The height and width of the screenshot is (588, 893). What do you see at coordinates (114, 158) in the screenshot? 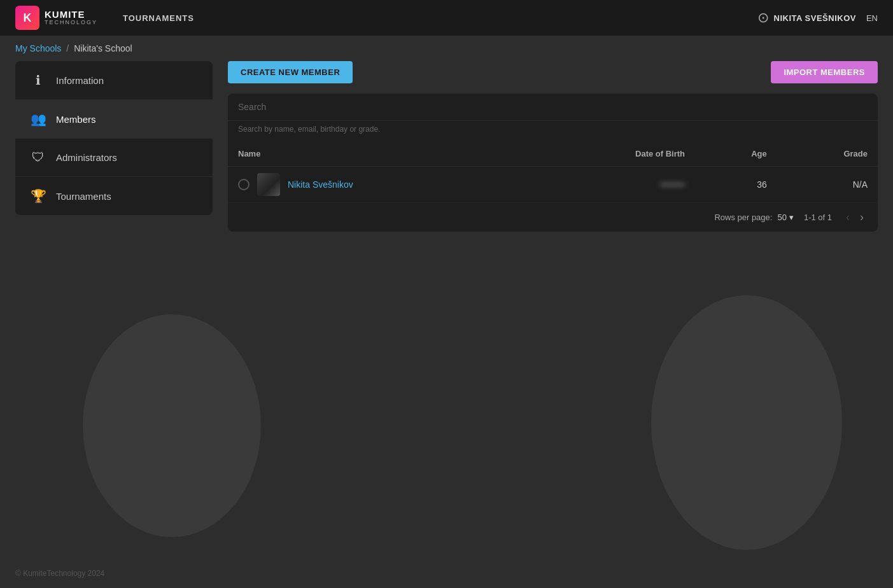
I see `sidebar-item-administrators: 🛡 Administrators` at bounding box center [114, 158].